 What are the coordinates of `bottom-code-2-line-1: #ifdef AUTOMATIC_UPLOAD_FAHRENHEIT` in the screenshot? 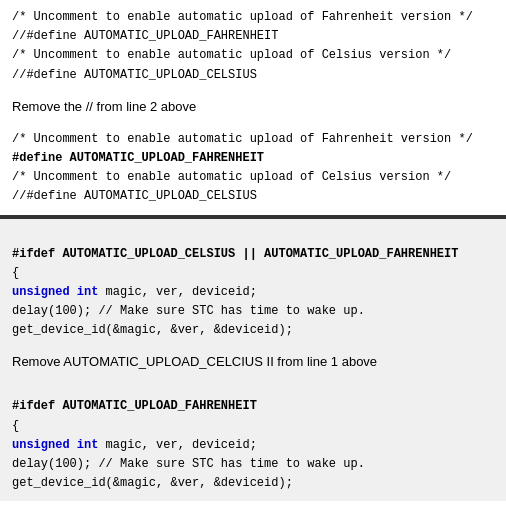 It's located at (253, 406).